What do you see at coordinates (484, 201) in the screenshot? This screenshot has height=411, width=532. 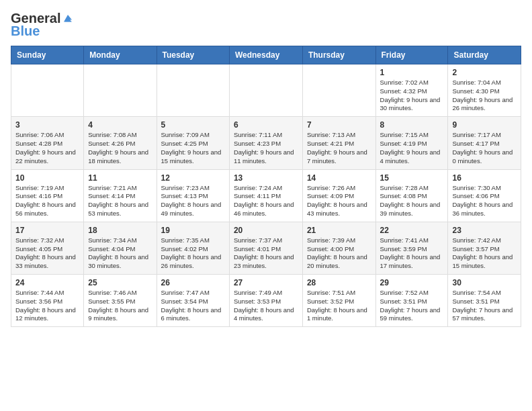 I see `day-info: Sunrise: 7:30 AMSunset: 4:06 PMDaylight:…` at bounding box center [484, 201].